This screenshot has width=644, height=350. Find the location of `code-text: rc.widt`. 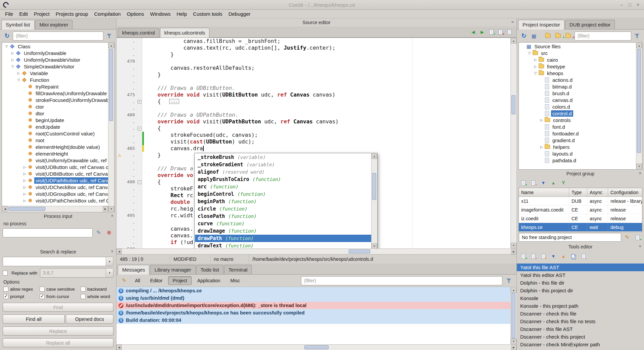

code-text: rc.widt is located at coordinates (168, 216).